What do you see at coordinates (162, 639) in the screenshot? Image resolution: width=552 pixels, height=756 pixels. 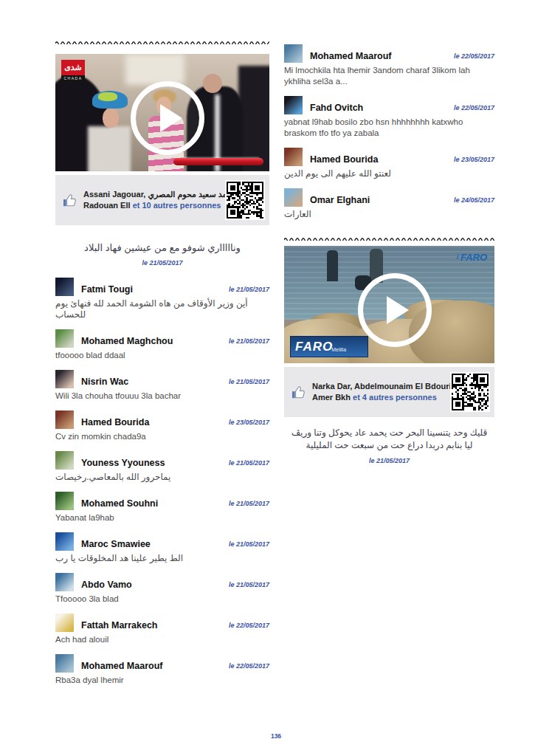 I see `comment-text: Ach had alouil` at bounding box center [162, 639].